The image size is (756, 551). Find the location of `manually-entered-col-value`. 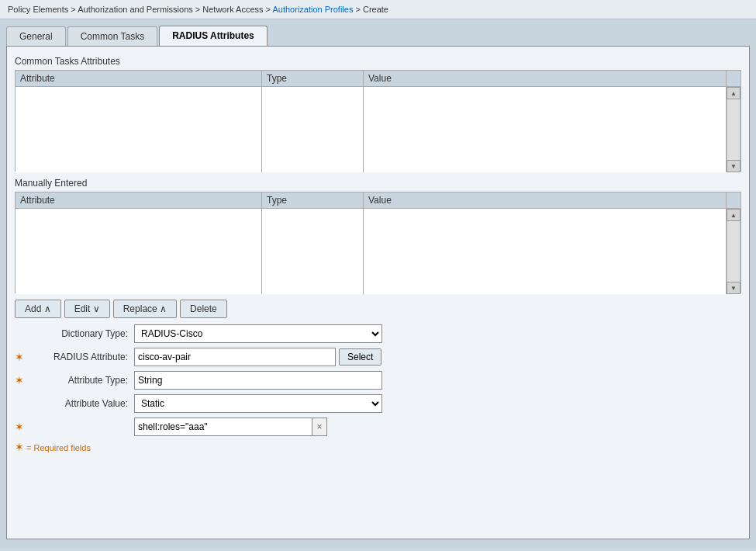

manually-entered-col-value is located at coordinates (545, 251).